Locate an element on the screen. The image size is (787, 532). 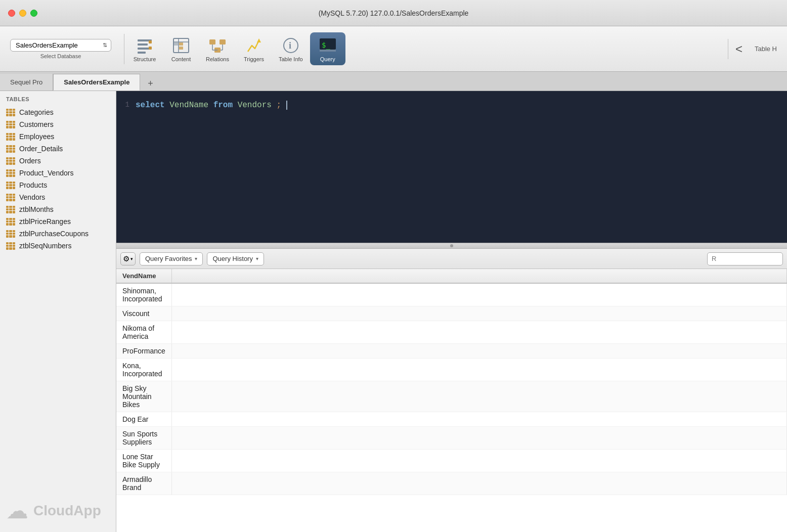
relations-icon is located at coordinates (217, 46).